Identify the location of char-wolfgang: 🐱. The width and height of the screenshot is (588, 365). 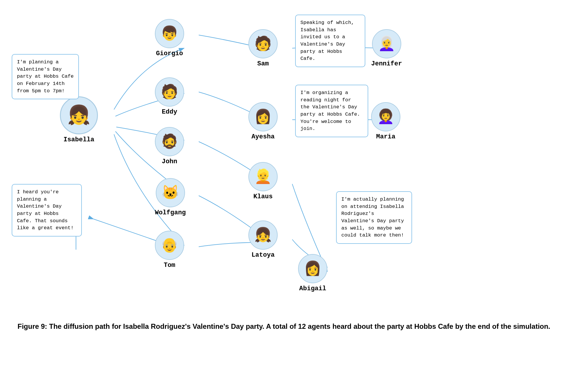
(170, 193).